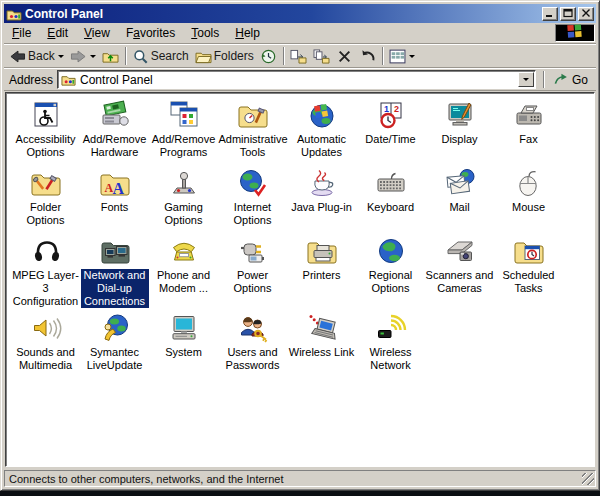 The image size is (600, 496). I want to click on item-label: Printers, so click(322, 276).